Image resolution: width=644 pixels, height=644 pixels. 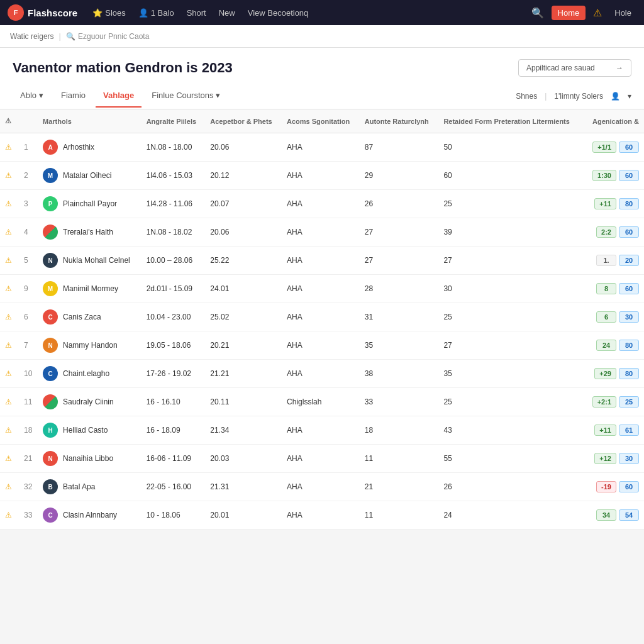 I want to click on tab-right-label2: 1'limnty Solers, so click(x=579, y=96).